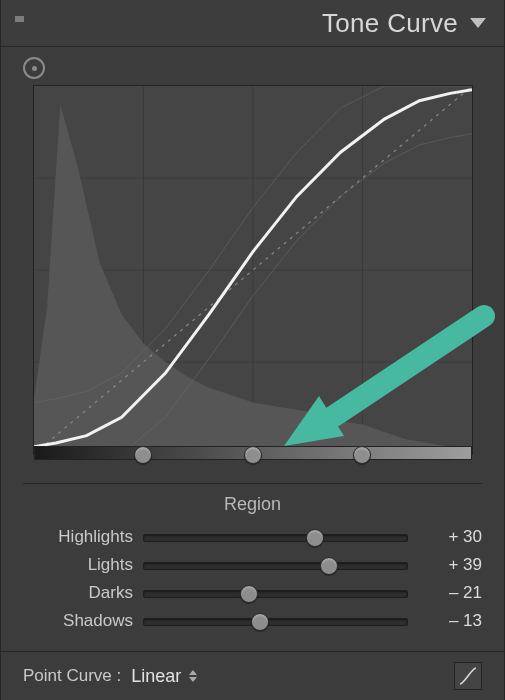 The height and width of the screenshot is (700, 505). I want to click on lights-value: + 39, so click(445, 565).